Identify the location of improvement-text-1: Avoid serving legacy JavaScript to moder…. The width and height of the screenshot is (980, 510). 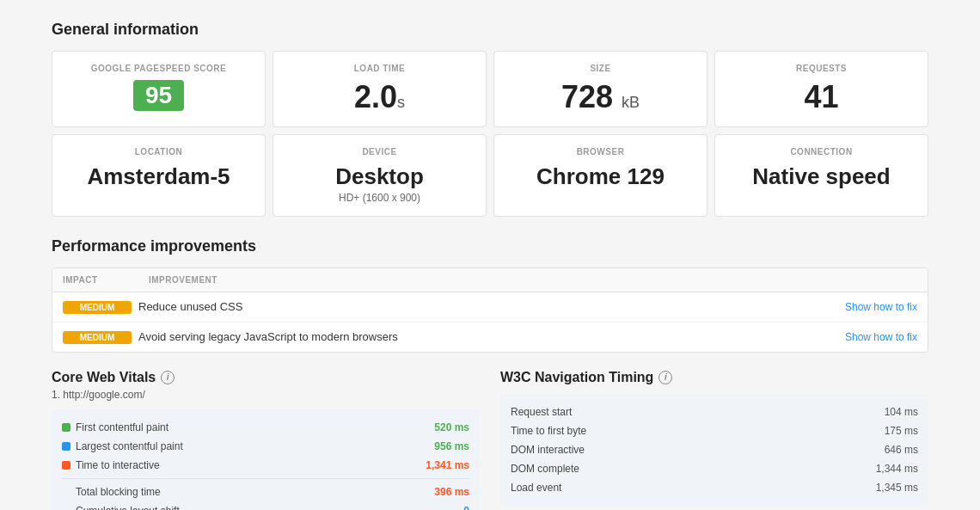
(488, 337).